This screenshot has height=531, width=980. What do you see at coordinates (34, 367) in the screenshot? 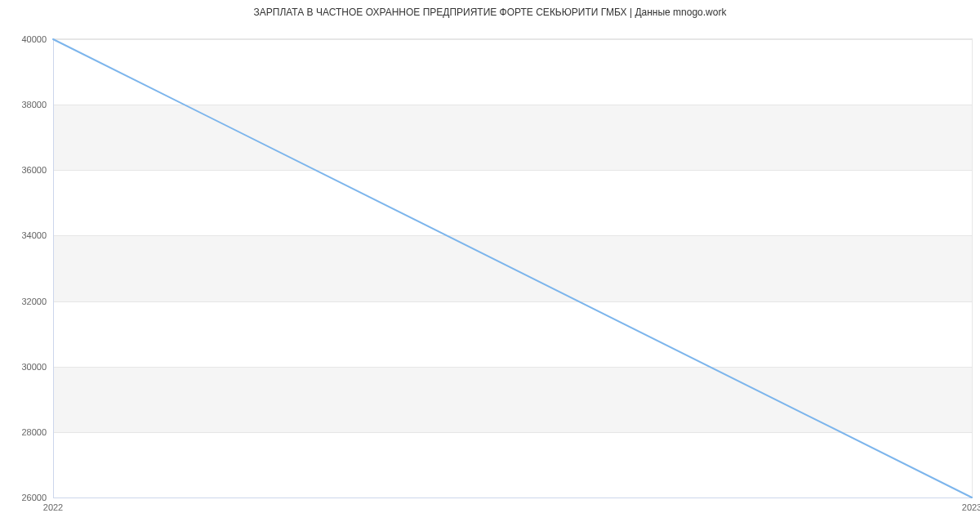
I see `y-tick-label: 30000` at bounding box center [34, 367].